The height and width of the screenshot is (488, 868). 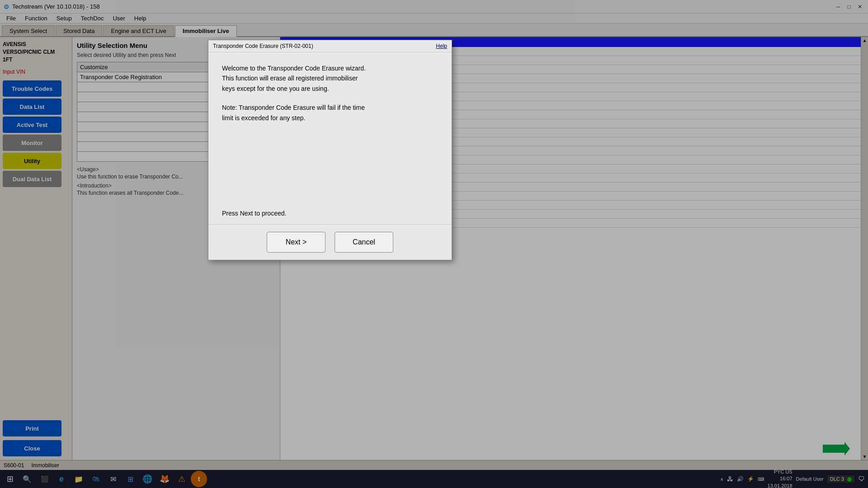 What do you see at coordinates (364, 242) in the screenshot?
I see `modal-cancel-button: Cancel` at bounding box center [364, 242].